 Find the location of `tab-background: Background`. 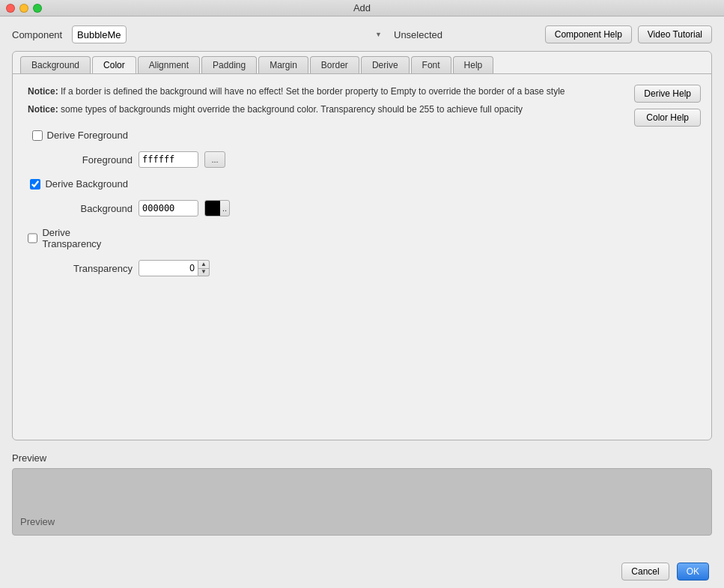

tab-background: Background is located at coordinates (55, 64).